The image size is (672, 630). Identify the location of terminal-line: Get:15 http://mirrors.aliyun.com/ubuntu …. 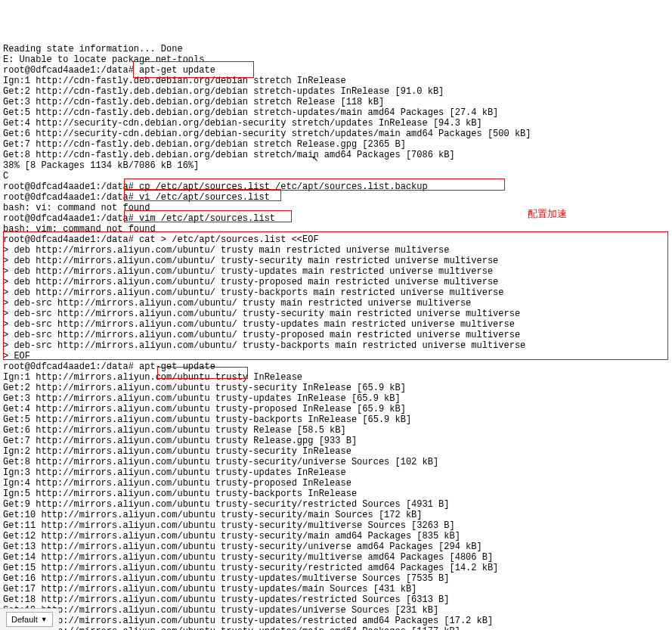
(336, 568).